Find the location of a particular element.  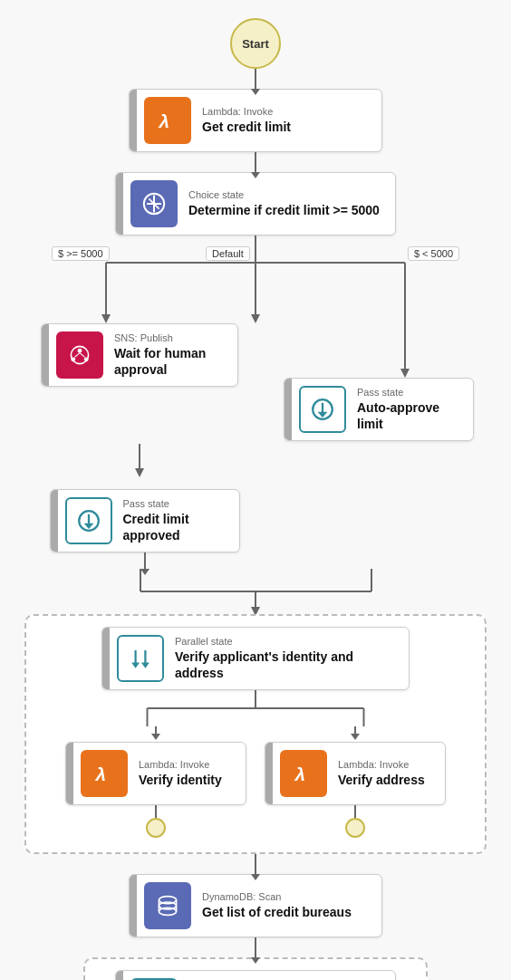

choice-icon-box is located at coordinates (154, 204).